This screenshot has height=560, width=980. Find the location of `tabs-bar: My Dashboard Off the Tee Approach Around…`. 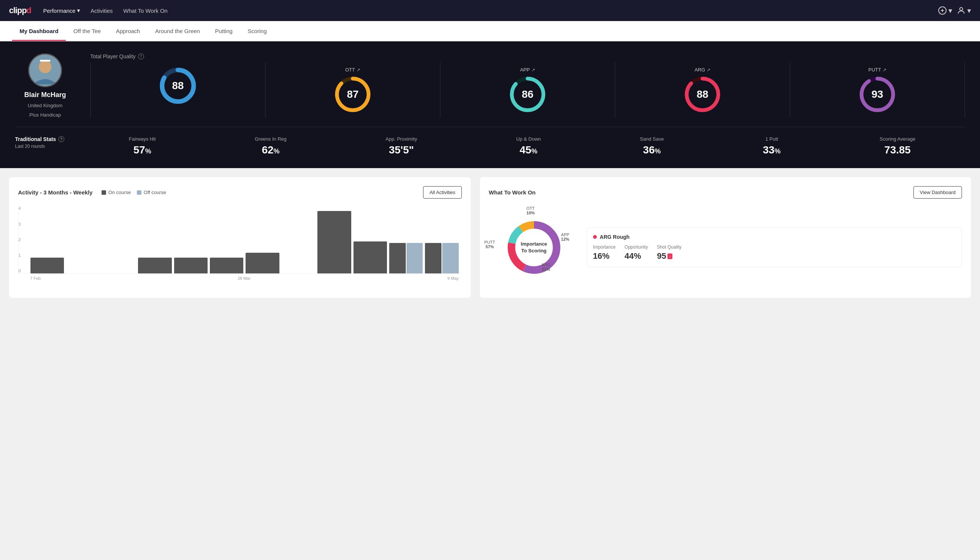

tabs-bar: My Dashboard Off the Tee Approach Around… is located at coordinates (490, 32).